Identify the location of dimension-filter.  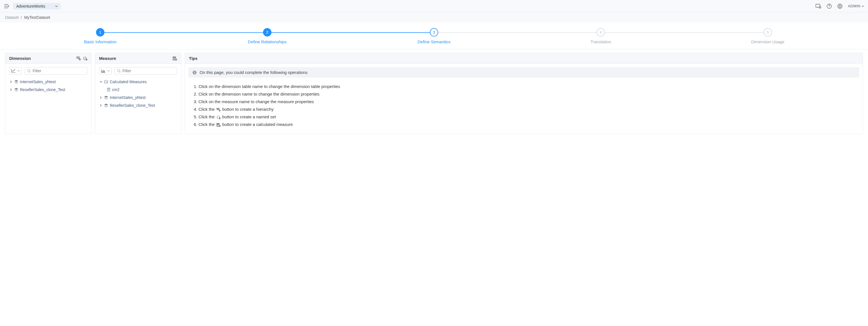
(56, 71).